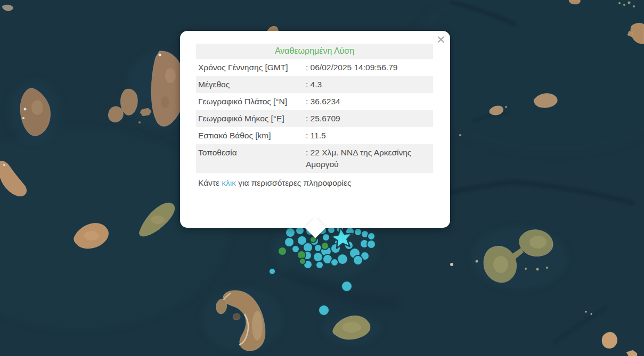 The height and width of the screenshot is (356, 644). What do you see at coordinates (249, 119) in the screenshot?
I see `field-label: Γεωγραφικό Μήκος [°E]` at bounding box center [249, 119].